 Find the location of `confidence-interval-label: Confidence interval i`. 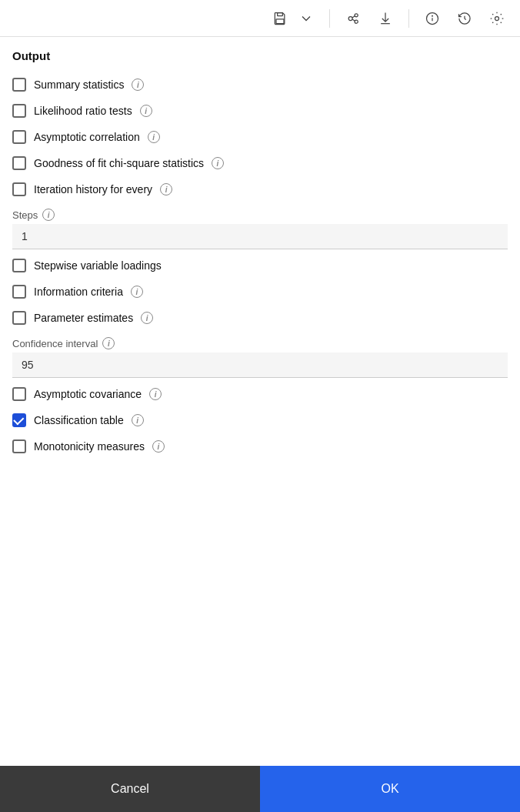

confidence-interval-label: Confidence interval i is located at coordinates (260, 343).